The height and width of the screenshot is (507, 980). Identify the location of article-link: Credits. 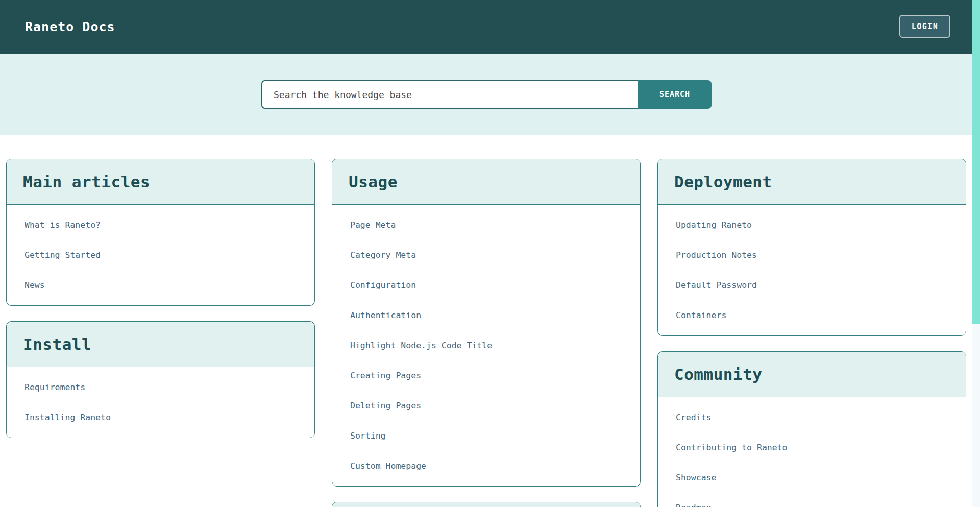
(812, 418).